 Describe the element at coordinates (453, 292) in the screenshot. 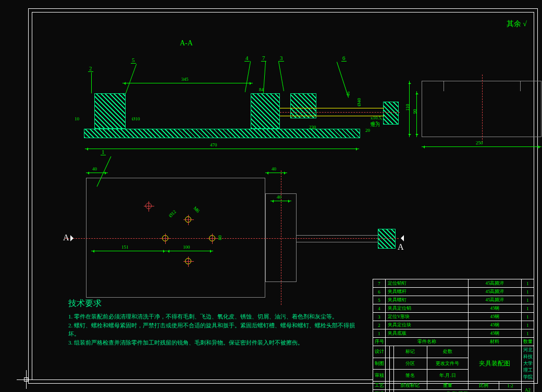

I see `bom-row: 6夹具螺杆45高频淬1` at that location.